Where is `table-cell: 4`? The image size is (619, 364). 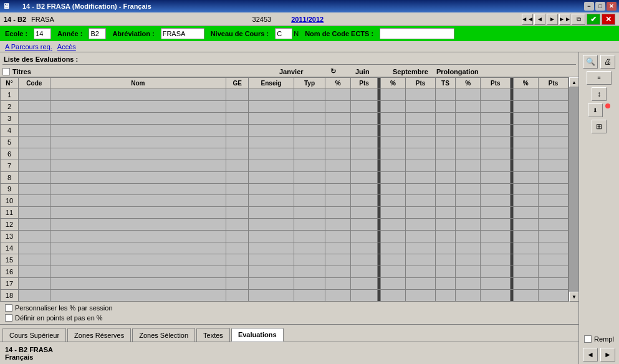 table-cell: 4 is located at coordinates (10, 130).